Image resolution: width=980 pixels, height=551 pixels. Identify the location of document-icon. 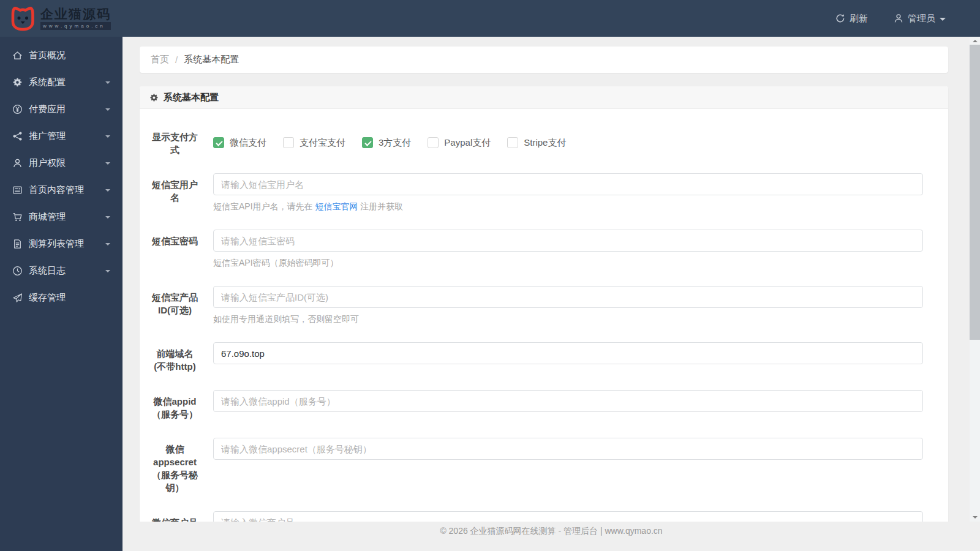
(17, 244).